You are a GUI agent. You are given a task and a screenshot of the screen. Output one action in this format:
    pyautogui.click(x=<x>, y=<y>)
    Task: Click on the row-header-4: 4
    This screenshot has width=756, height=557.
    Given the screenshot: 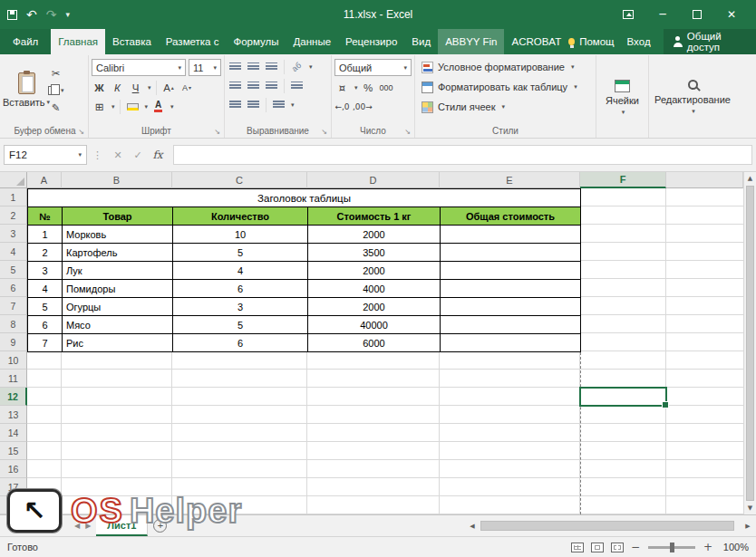 What is the action you would take?
    pyautogui.click(x=14, y=252)
    